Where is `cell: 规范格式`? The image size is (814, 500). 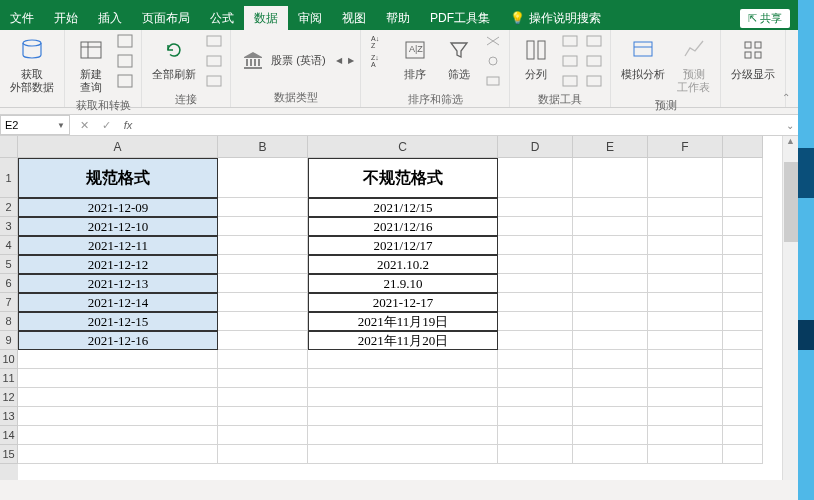 cell: 规范格式 is located at coordinates (118, 178).